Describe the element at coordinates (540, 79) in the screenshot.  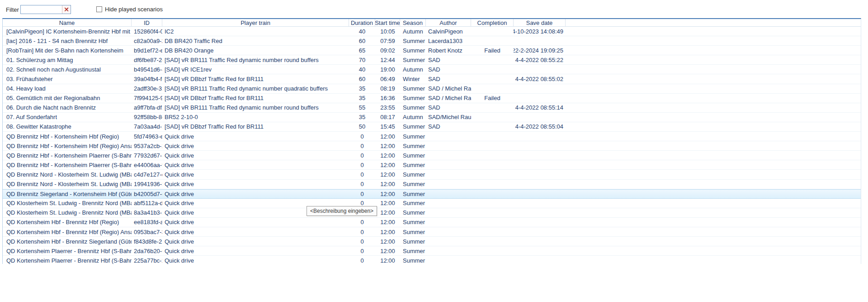
I see `cell-save_date: 4-4-2022 08:55:02` at that location.